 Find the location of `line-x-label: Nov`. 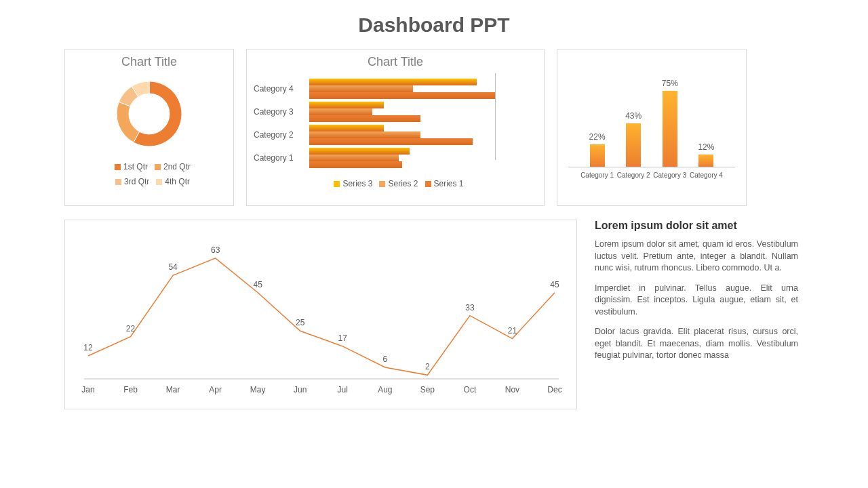

line-x-label: Nov is located at coordinates (513, 390).